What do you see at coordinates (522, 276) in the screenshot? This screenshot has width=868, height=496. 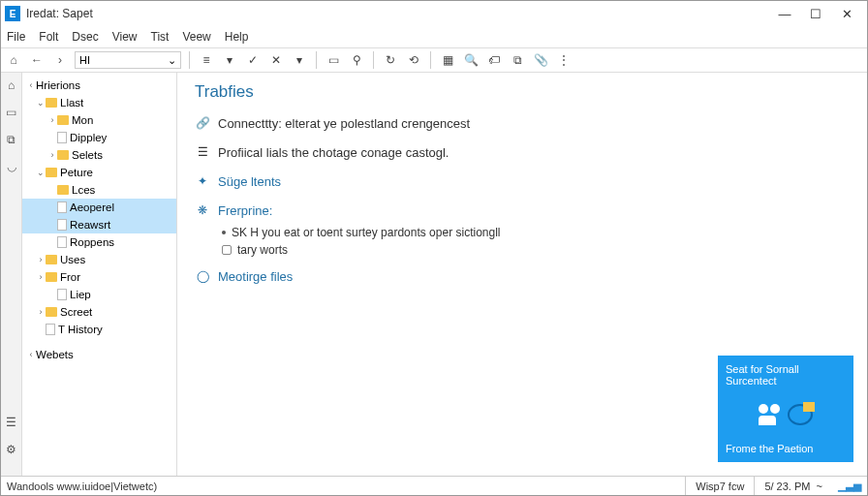 I see `item-meotirge: ◯ Meotirge files` at bounding box center [522, 276].